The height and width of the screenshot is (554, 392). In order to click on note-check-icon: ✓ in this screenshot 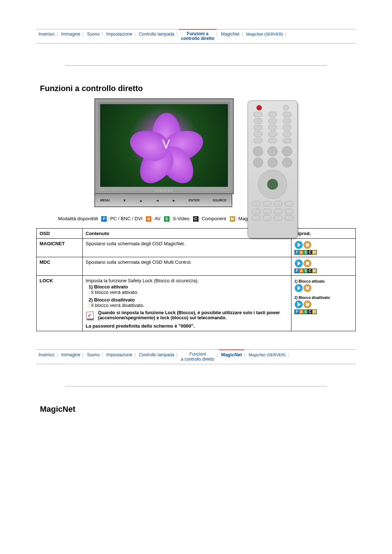, I will do `click(90, 316)`.